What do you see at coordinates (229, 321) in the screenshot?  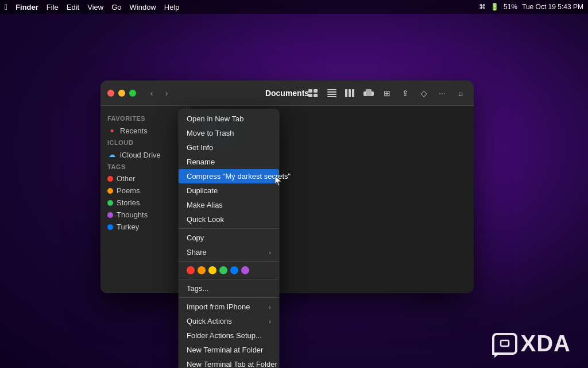 I see `cm-quick-actions: Quick Actions ›` at bounding box center [229, 321].